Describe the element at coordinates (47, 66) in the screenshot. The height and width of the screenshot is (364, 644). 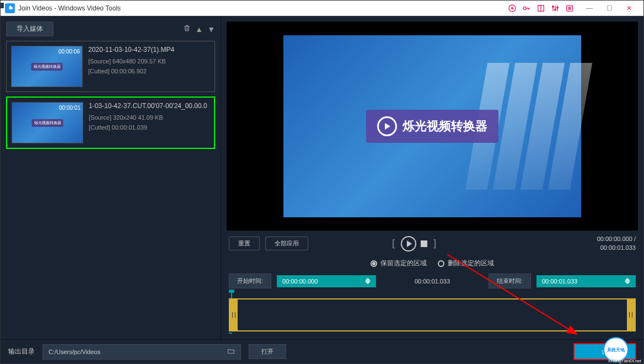
I see `media-thumbnail: 00:00:06 烁光视频转换器` at that location.